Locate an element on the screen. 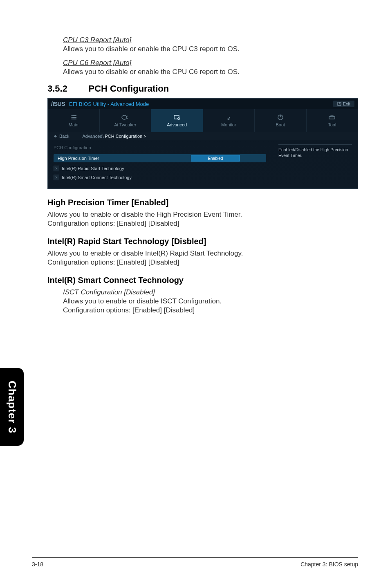 Image resolution: width=390 pixels, height=588 pixels. bios-back-button: Back is located at coordinates (61, 136).